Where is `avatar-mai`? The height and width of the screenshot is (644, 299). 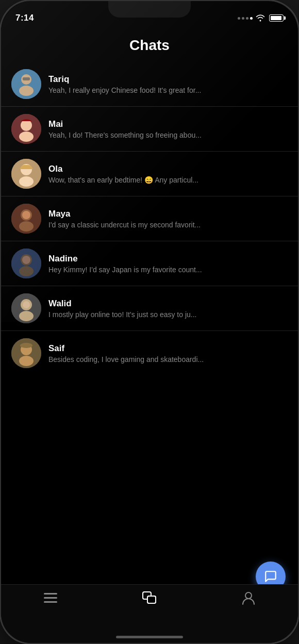 avatar-mai is located at coordinates (26, 129).